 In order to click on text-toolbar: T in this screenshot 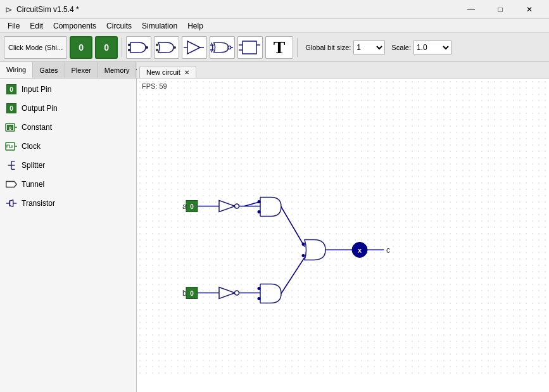, I will do `click(279, 47)`.